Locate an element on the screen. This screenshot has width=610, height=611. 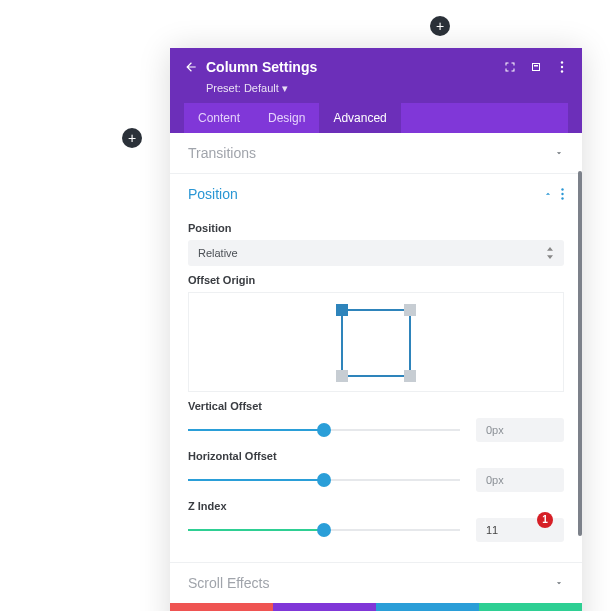
confirm-button is located at coordinates (530, 607).